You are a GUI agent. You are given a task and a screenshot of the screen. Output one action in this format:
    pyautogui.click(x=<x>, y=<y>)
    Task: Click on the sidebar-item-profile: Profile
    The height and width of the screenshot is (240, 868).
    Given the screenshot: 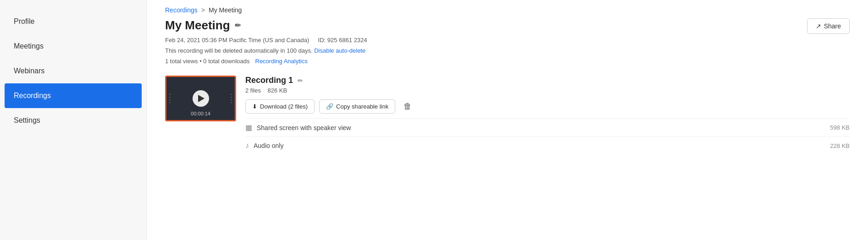 What is the action you would take?
    pyautogui.click(x=73, y=22)
    